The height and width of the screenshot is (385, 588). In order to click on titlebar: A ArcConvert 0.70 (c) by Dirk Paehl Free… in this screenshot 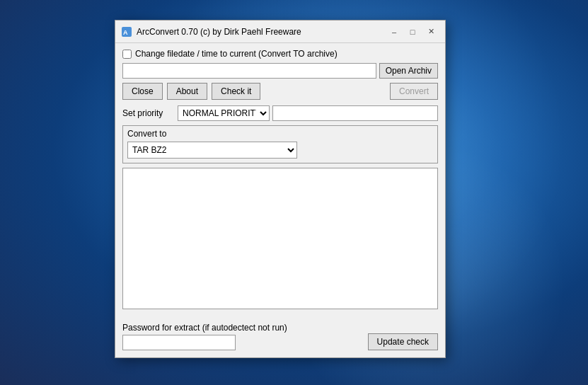, I will do `click(280, 32)`.